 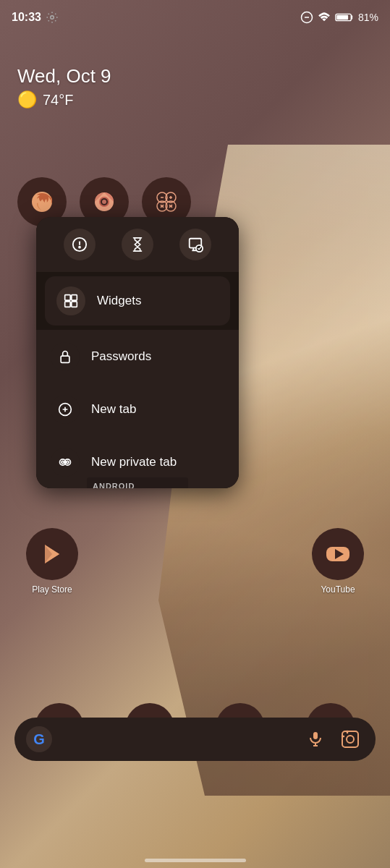 What do you see at coordinates (137, 301) in the screenshot?
I see `widgets-menu-item: Widgets` at bounding box center [137, 301].